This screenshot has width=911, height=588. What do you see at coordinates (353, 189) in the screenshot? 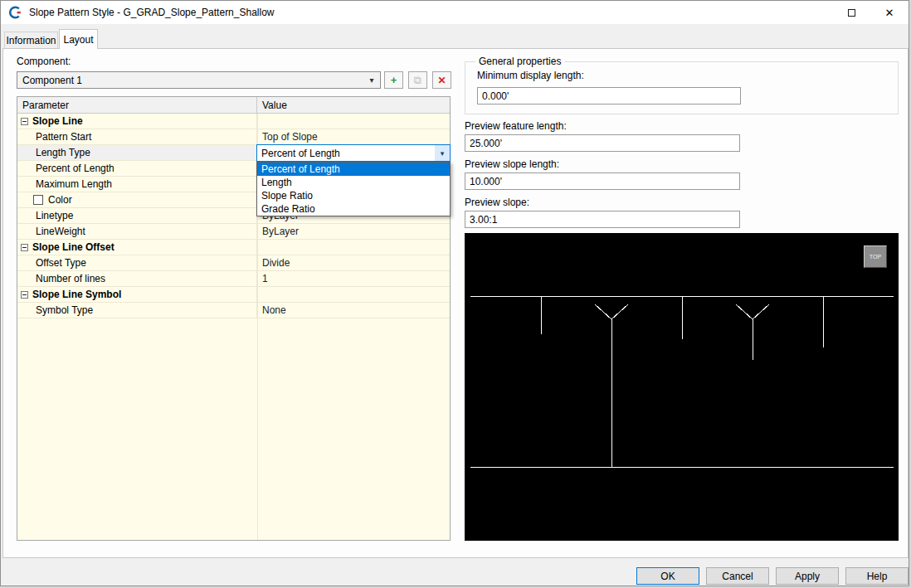
I see `length-type-dropdown-list: Percent of Length Length Slope Ratio Gra…` at bounding box center [353, 189].